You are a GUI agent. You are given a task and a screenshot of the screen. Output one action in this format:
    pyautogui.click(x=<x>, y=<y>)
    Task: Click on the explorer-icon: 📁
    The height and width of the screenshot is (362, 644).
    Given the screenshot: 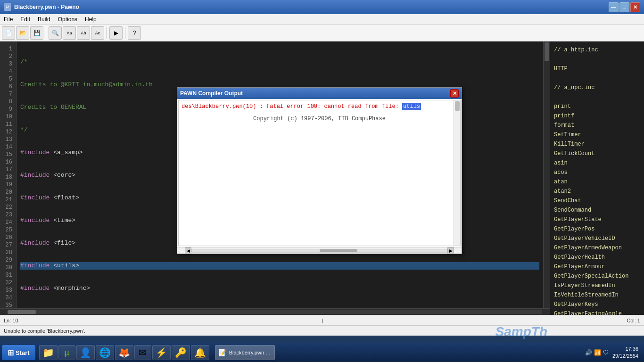 What is the action you would take?
    pyautogui.click(x=48, y=353)
    